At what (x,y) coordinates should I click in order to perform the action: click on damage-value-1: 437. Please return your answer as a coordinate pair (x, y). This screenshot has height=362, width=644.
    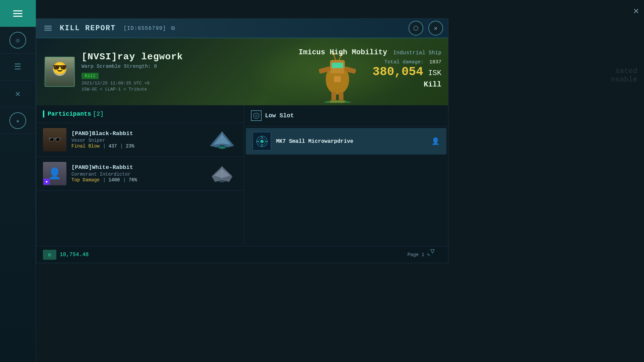
    Looking at the image, I should click on (113, 146).